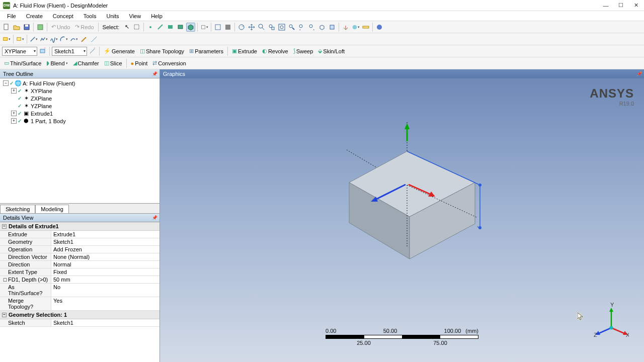 This screenshot has width=644, height=362. What do you see at coordinates (127, 27) in the screenshot?
I see `select-arrow-icon: ↖` at bounding box center [127, 27].